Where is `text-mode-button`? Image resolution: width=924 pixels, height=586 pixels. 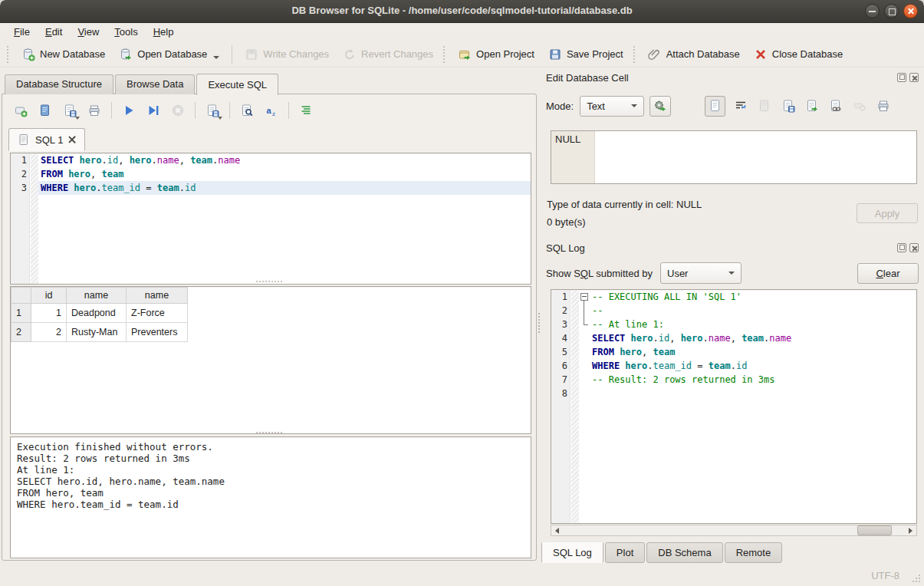 text-mode-button is located at coordinates (715, 106).